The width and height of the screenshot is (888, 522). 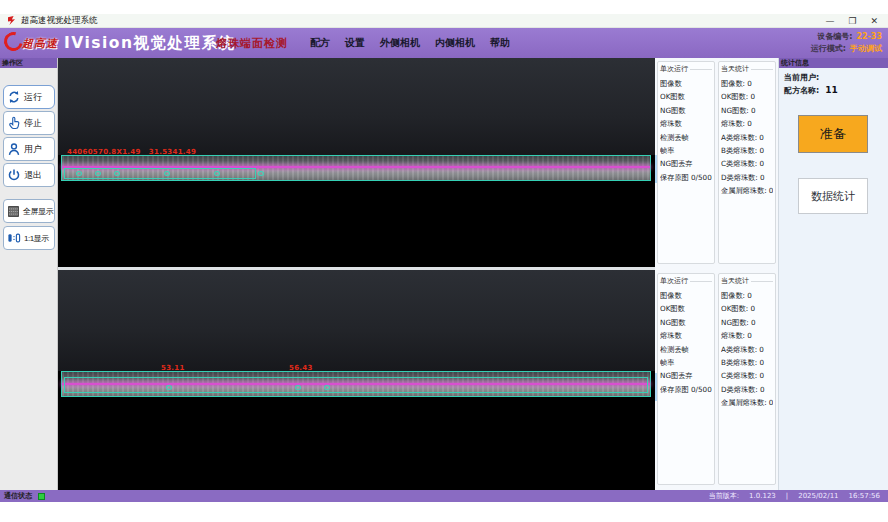 What do you see at coordinates (686, 322) in the screenshot?
I see `stat-row: NG图数` at bounding box center [686, 322].